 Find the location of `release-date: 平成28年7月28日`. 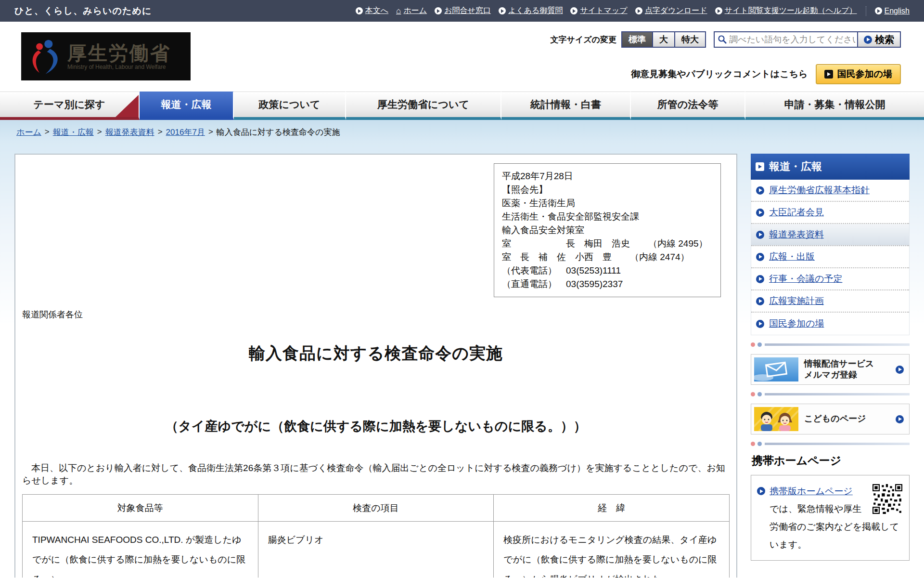

release-date: 平成28年7月28日 is located at coordinates (607, 176).